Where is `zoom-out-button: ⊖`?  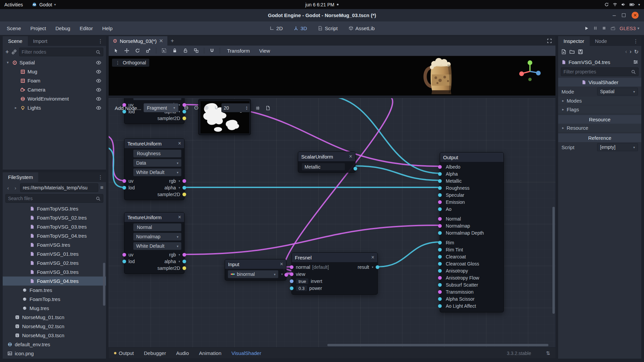
zoom-out-button: ⊖ is located at coordinates (186, 108).